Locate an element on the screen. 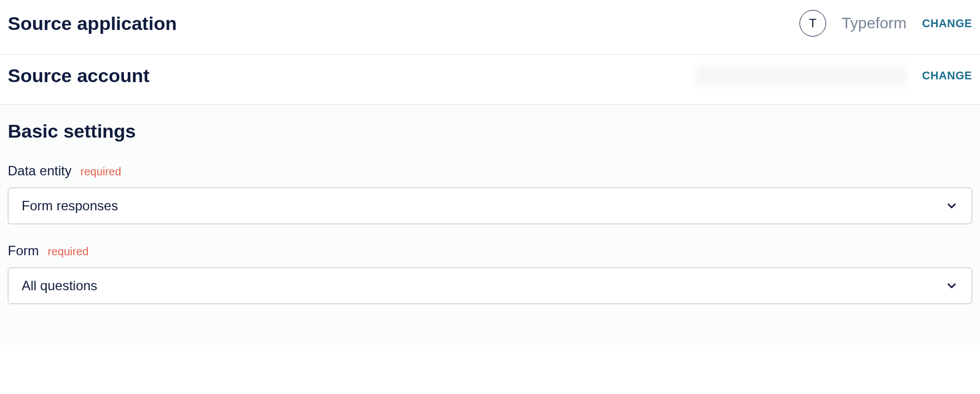 The width and height of the screenshot is (980, 394). form-label-row: Form required is located at coordinates (490, 251).